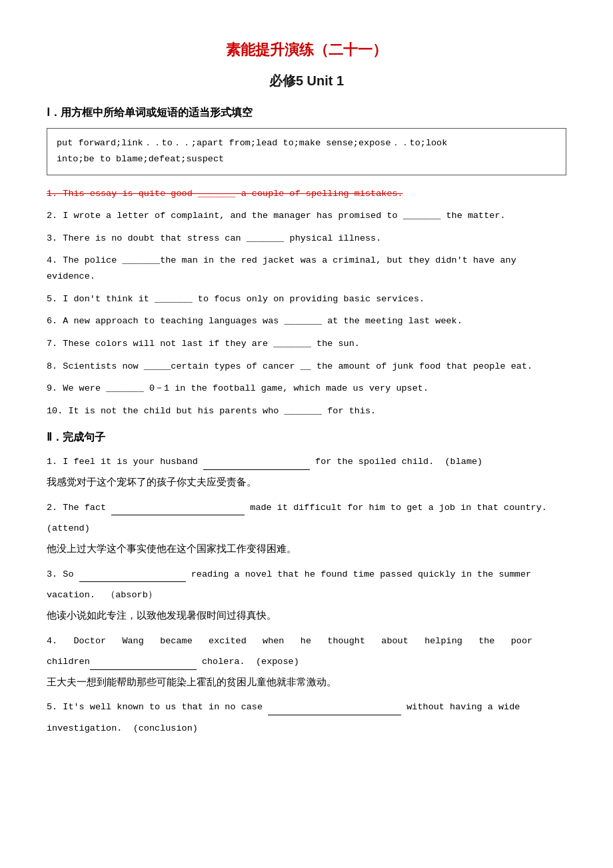 This screenshot has height=868, width=613. Describe the element at coordinates (306, 528) in the screenshot. I see `question-ii-2-hint: (attend)` at that location.